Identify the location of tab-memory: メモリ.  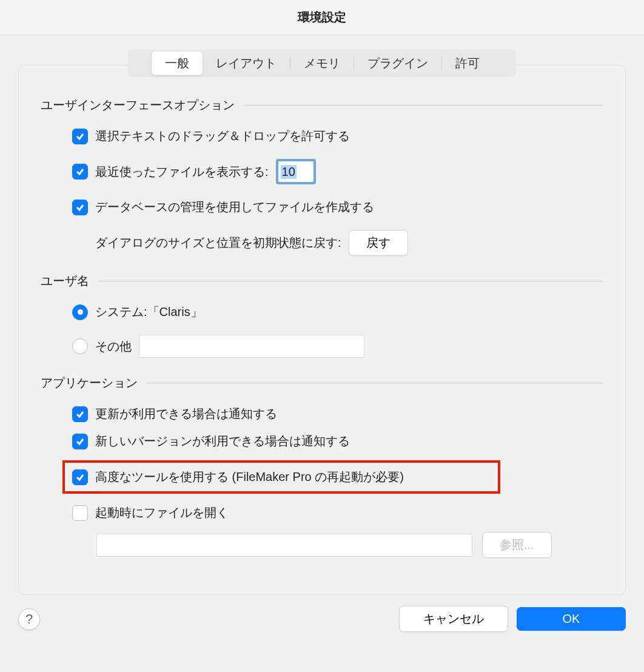
(322, 63).